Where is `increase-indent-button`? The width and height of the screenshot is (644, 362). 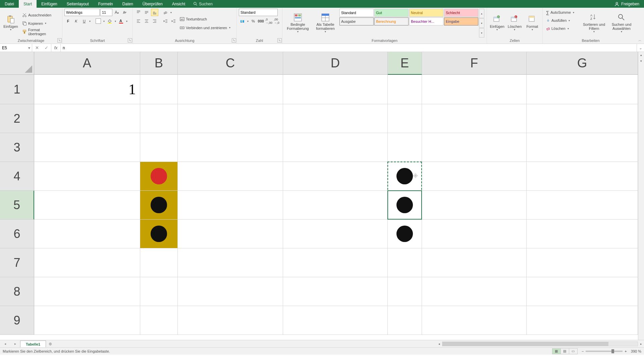 increase-indent-button is located at coordinates (173, 21).